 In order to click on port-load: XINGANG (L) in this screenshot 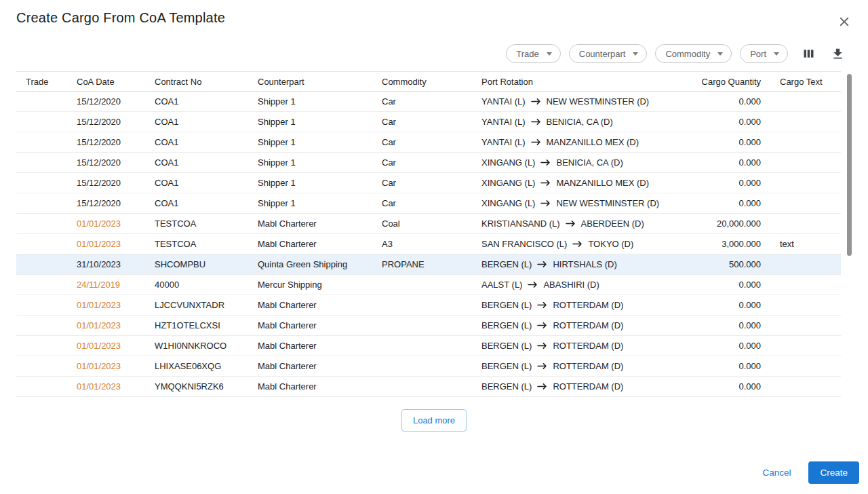, I will do `click(509, 163)`.